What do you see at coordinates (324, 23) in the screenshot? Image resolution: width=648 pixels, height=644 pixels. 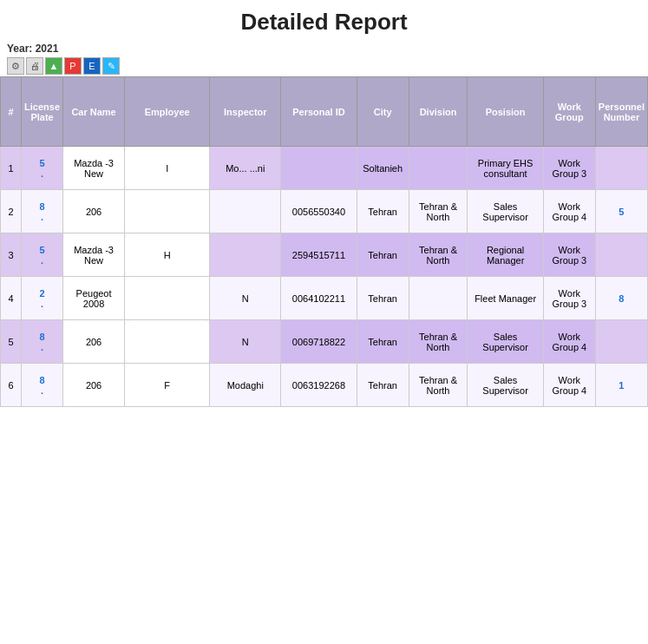 I see `report-title: Detailed Report` at bounding box center [324, 23].